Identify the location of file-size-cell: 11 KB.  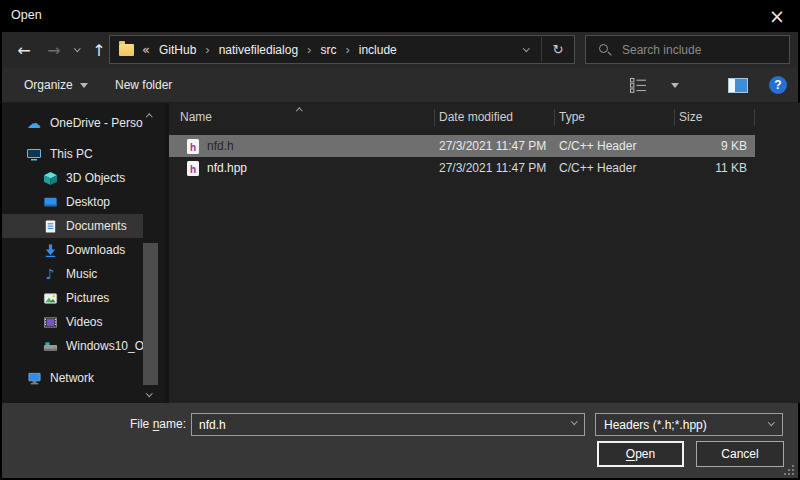
(715, 168).